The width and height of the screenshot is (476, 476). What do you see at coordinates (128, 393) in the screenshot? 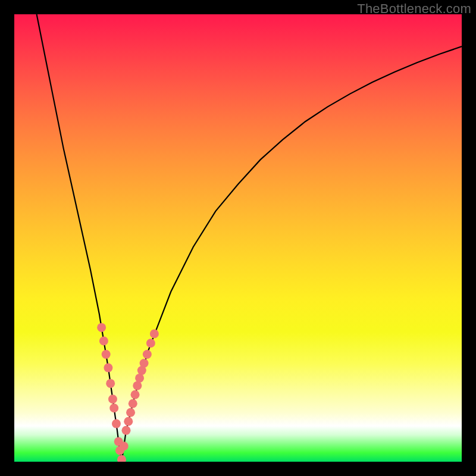
I see `marker-group` at bounding box center [128, 393].